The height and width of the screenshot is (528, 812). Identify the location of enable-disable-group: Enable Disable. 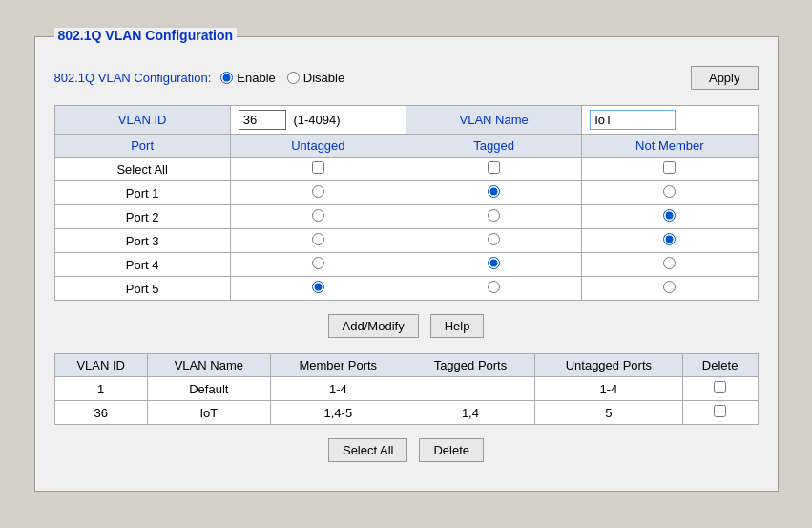
(282, 78).